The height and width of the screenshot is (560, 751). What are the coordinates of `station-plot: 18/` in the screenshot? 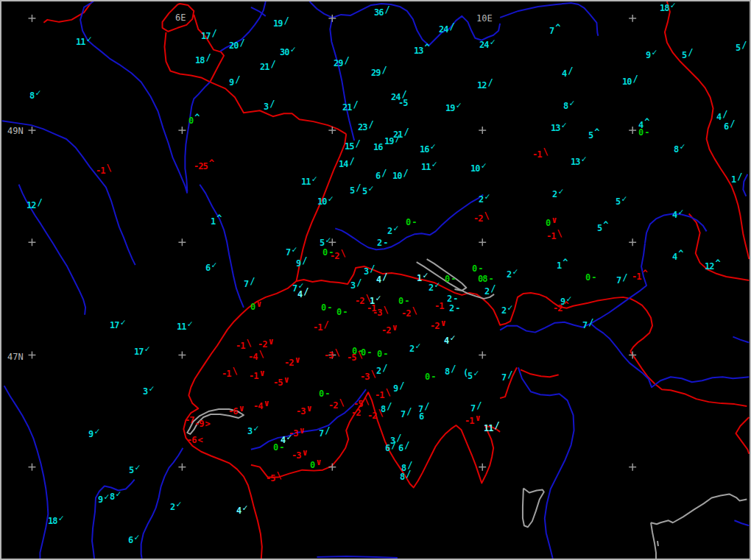 It's located at (203, 60).